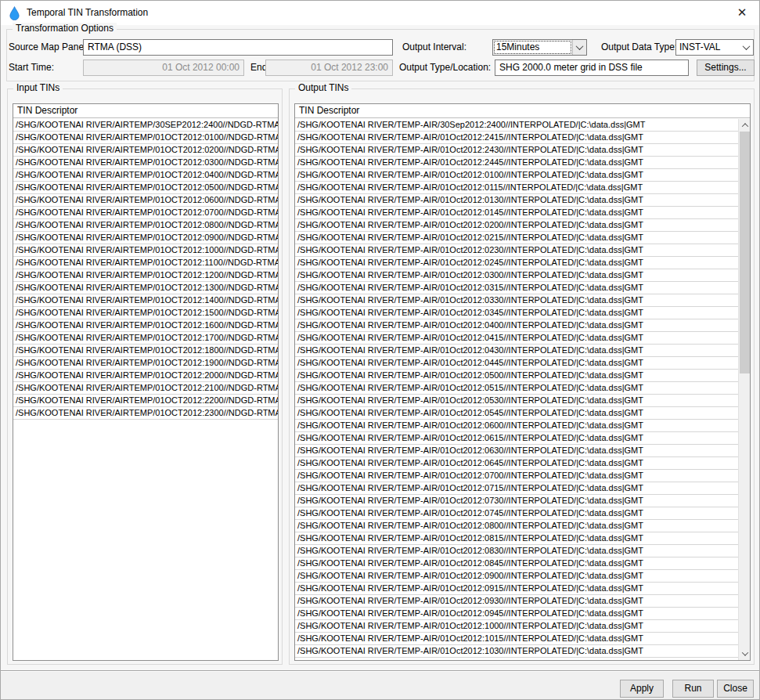 The image size is (760, 700). What do you see at coordinates (146, 111) in the screenshot?
I see `input-tins-column-header: TIN Descriptor` at bounding box center [146, 111].